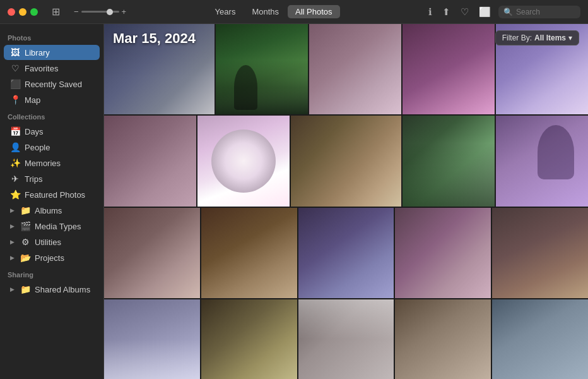 This screenshot has width=588, height=379. What do you see at coordinates (550, 38) in the screenshot?
I see `filter-value: All Items` at bounding box center [550, 38].